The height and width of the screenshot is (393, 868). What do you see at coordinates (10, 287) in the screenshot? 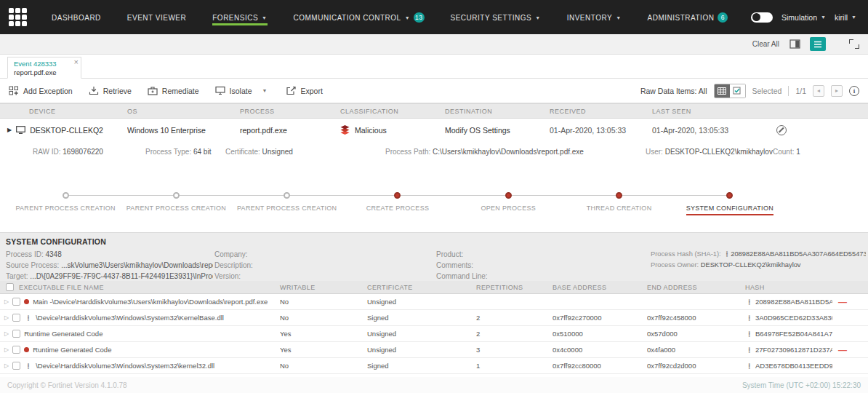
I see `select-all-checkbox` at bounding box center [10, 287].